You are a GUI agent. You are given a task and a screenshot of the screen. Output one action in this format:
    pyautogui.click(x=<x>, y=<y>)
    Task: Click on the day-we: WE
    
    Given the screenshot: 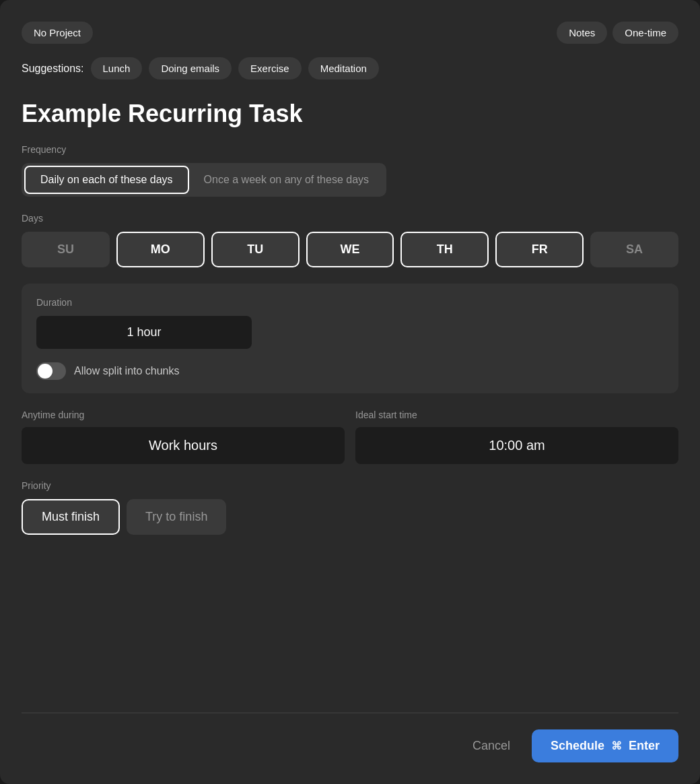 What is the action you would take?
    pyautogui.click(x=350, y=249)
    